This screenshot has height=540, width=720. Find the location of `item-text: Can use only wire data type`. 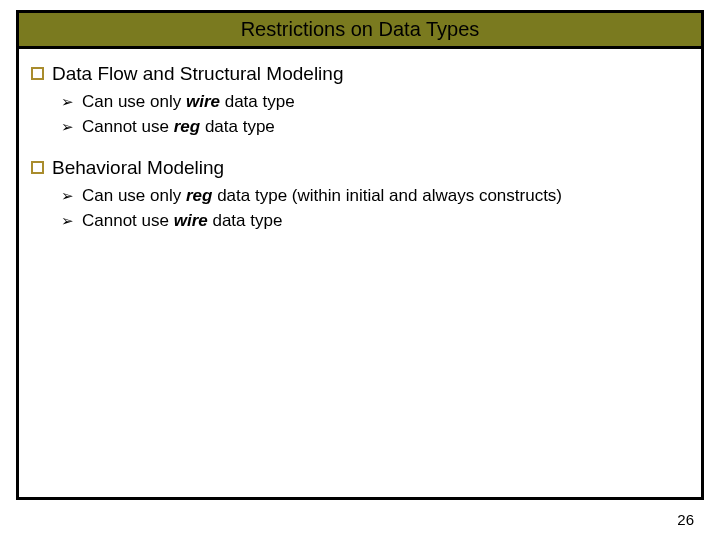

item-text: Can use only wire data type is located at coordinates (188, 102).